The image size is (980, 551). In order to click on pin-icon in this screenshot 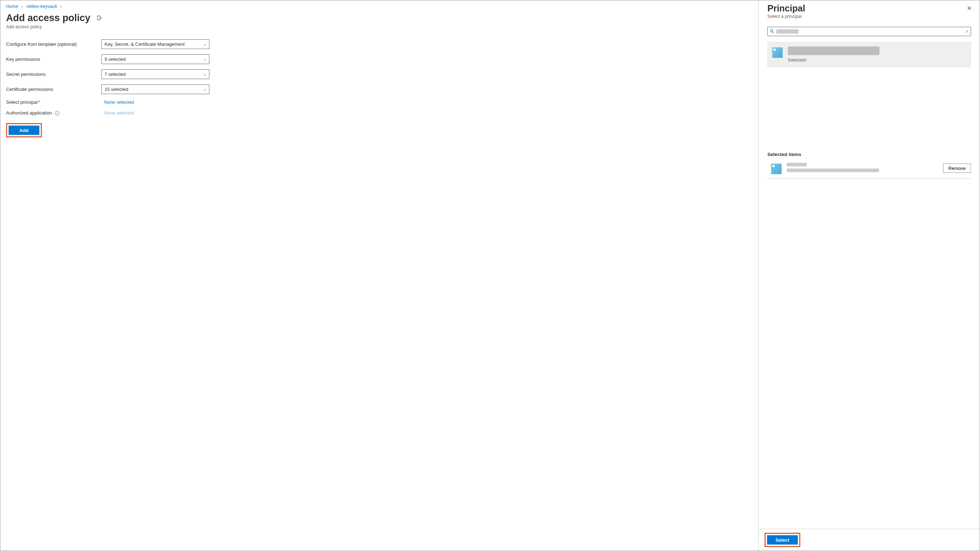, I will do `click(99, 17)`.